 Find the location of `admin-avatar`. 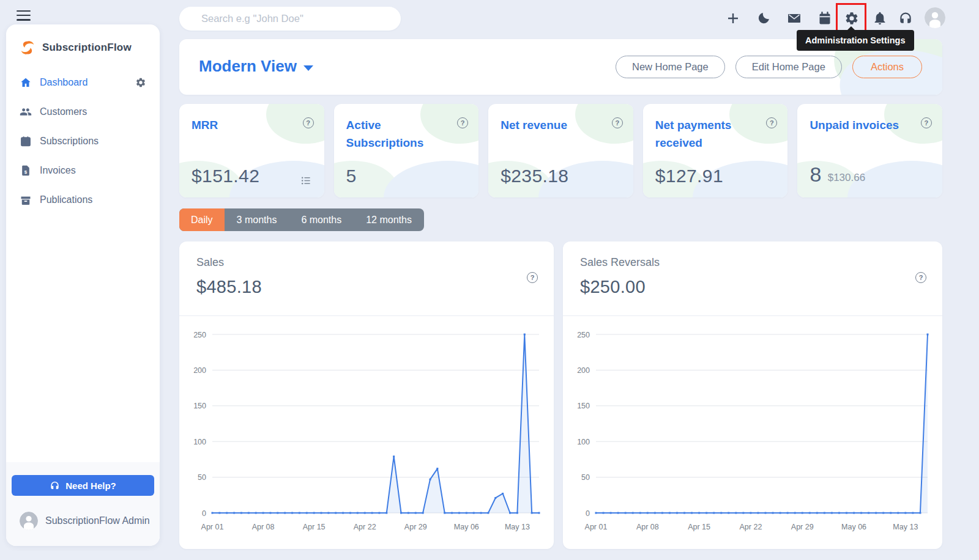

admin-avatar is located at coordinates (29, 521).